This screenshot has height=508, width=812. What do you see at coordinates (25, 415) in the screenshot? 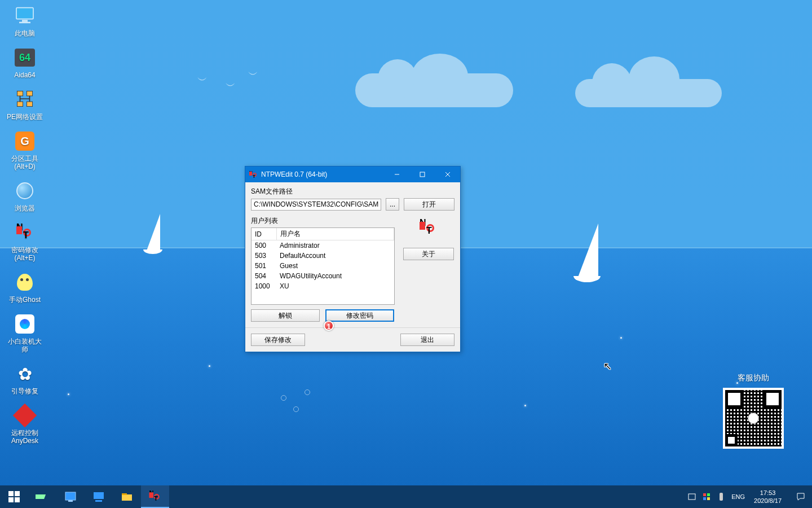
I see `anydesk-icon` at bounding box center [25, 415].